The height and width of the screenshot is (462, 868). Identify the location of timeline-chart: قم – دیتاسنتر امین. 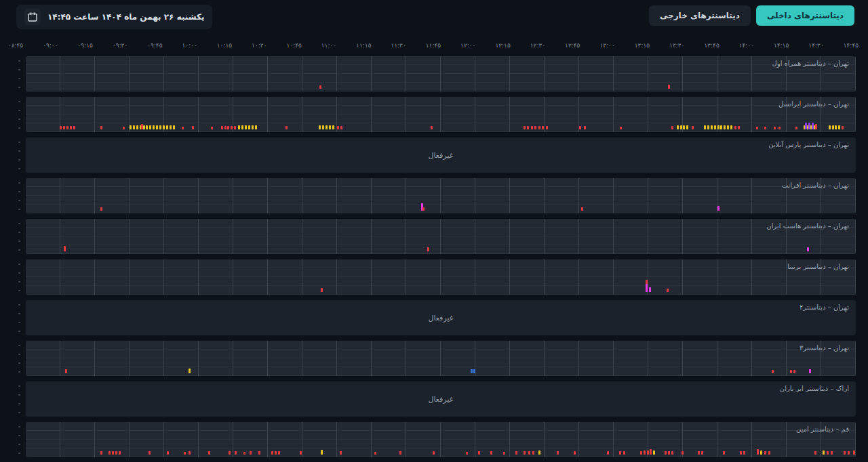
(441, 440).